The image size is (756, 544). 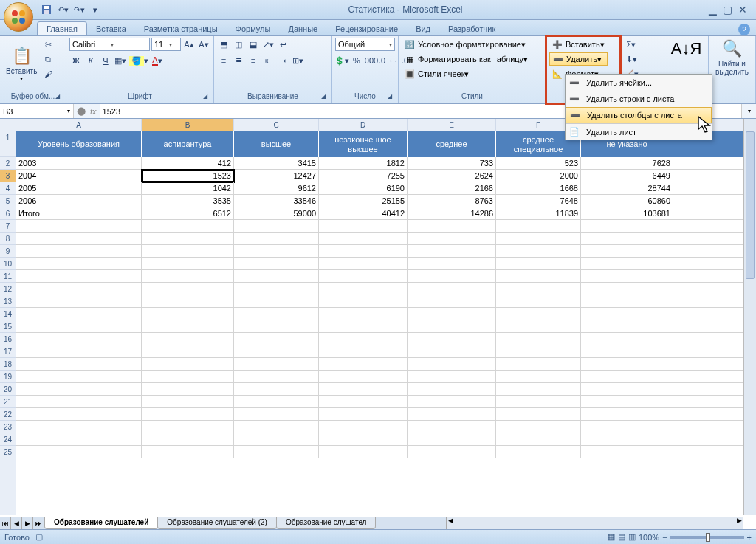 I want to click on row-header-24: 24, so click(x=7, y=440).